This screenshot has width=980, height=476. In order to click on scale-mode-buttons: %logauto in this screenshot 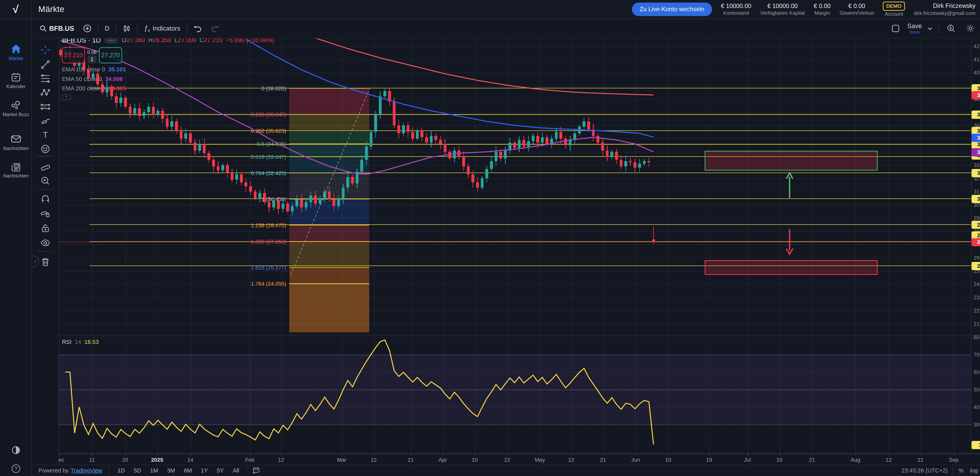, I will do `click(969, 470)`.